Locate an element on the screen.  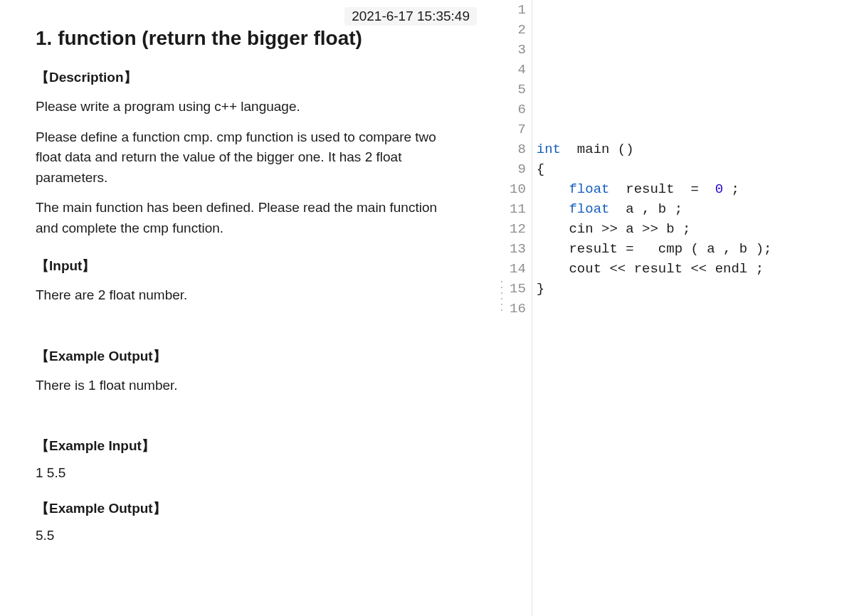
code-line-8: int main () is located at coordinates (585, 149).